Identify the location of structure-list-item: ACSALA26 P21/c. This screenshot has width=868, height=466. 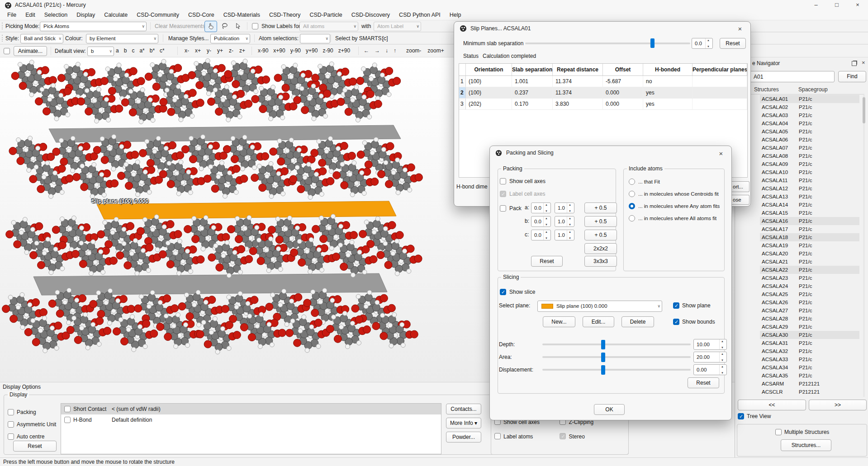
(810, 302).